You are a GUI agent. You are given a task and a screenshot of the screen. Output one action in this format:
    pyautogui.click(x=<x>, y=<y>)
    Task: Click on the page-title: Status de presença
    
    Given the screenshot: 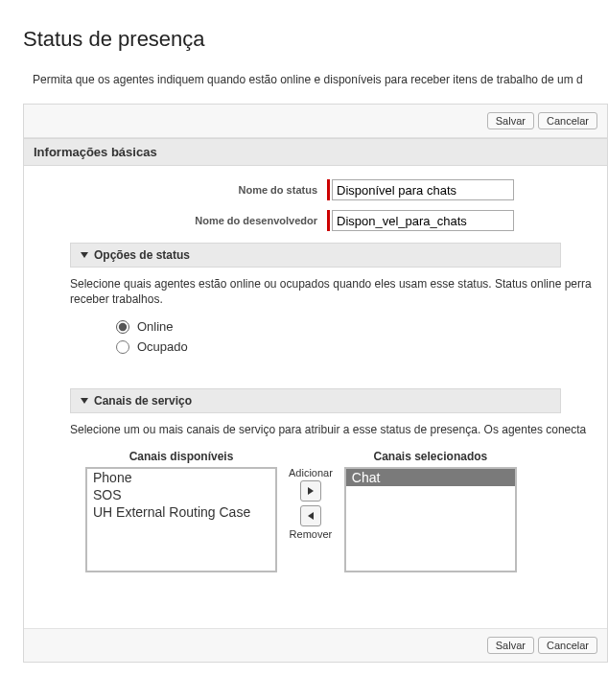 What is the action you would take?
    pyautogui.click(x=304, y=34)
    